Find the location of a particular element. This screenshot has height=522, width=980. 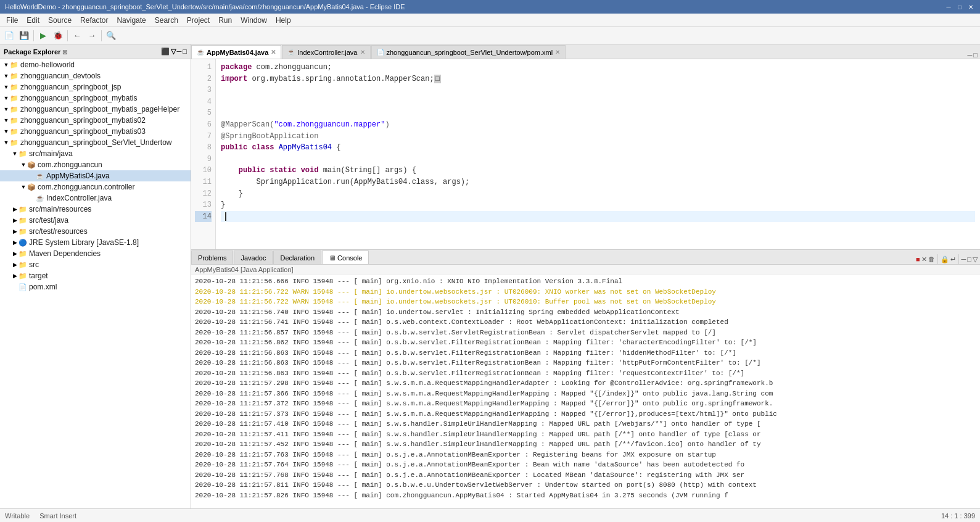

editor-tabs: ☕AppMyBatis04.java✕☕IndexController.java… is located at coordinates (586, 52).